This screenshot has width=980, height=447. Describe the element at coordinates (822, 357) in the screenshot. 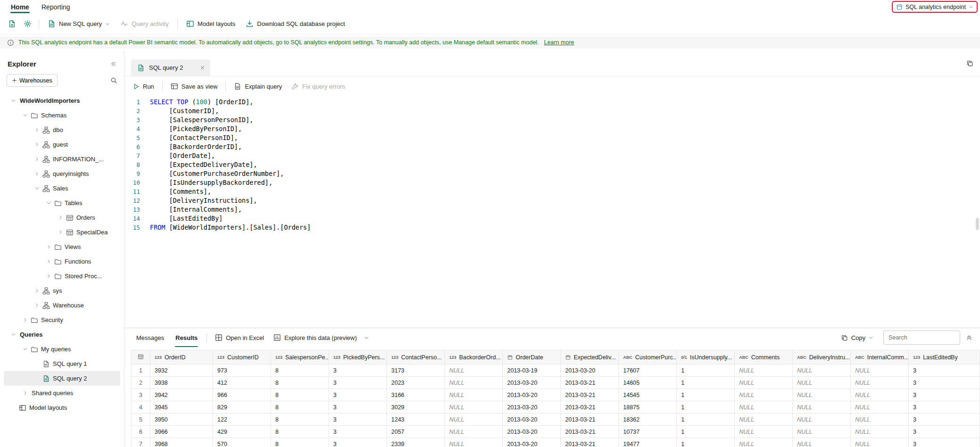

I see `column-header-deliveryinstru: ABCDeliveryInstru...` at that location.